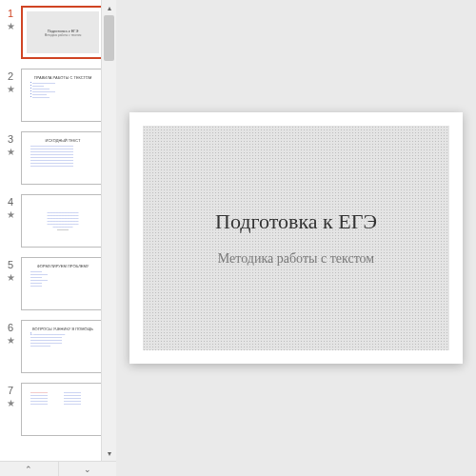 This screenshot has height=476, width=476. I want to click on slide-subtitle-text: Методика работы с текстом, so click(296, 259).